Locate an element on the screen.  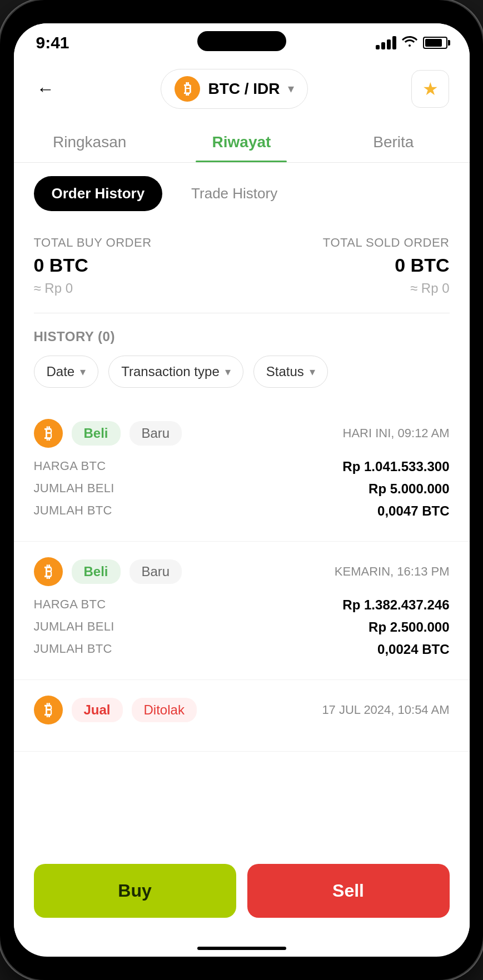
tx-btc-row: JUMLAH BTC 0,0024 BTC is located at coordinates (242, 649).